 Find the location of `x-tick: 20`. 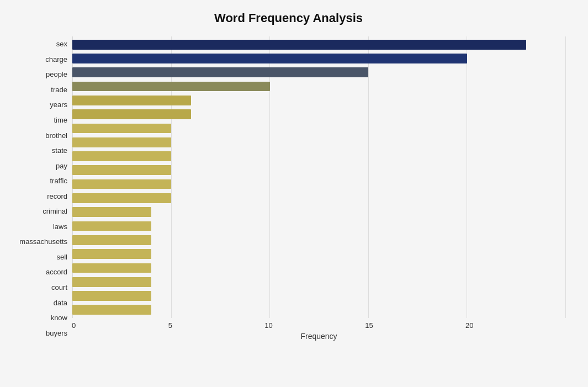

x-tick: 20 is located at coordinates (469, 326).